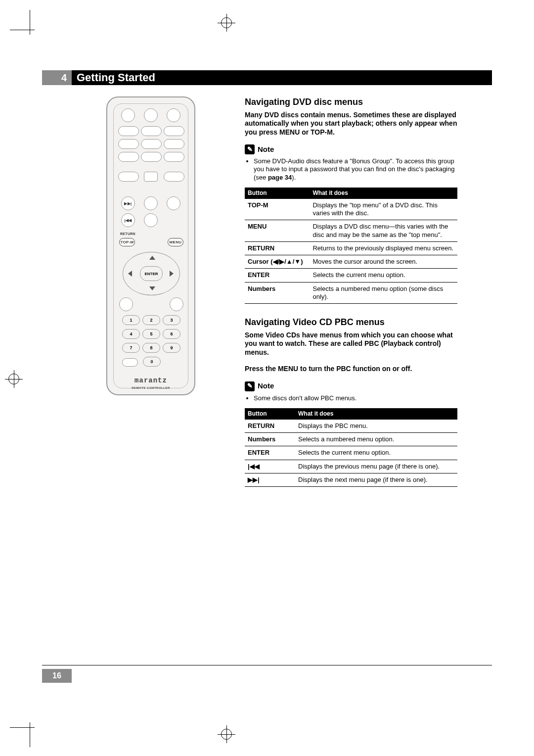  I want to click on skip-fwd-button: ▶▶|, so click(128, 203).